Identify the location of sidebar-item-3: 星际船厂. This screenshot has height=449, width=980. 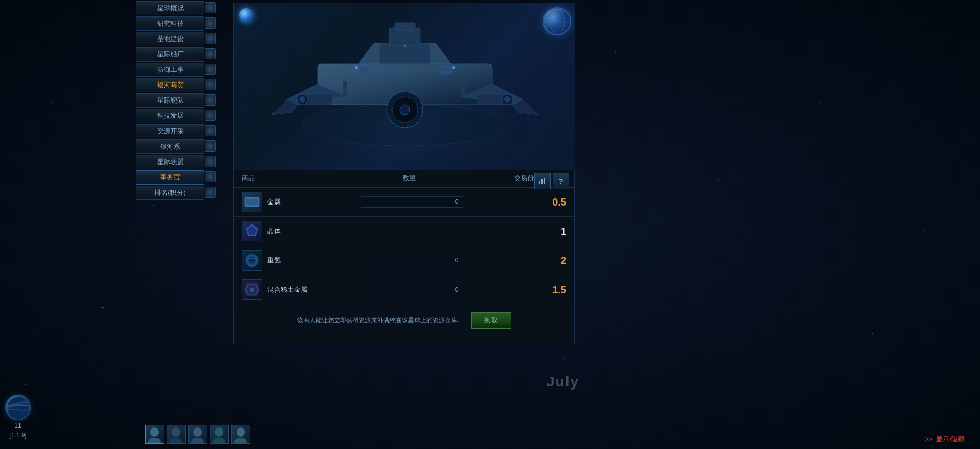
(177, 54).